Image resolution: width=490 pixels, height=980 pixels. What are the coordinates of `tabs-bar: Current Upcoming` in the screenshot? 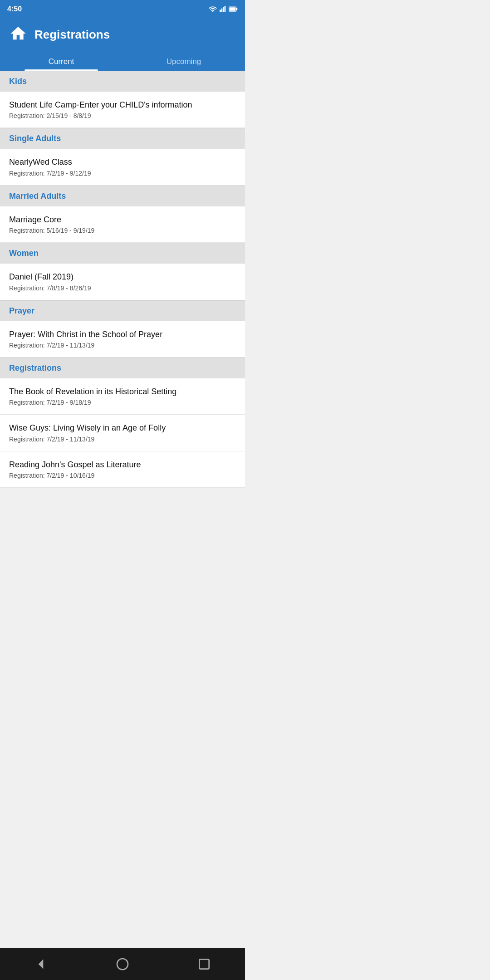 It's located at (122, 61).